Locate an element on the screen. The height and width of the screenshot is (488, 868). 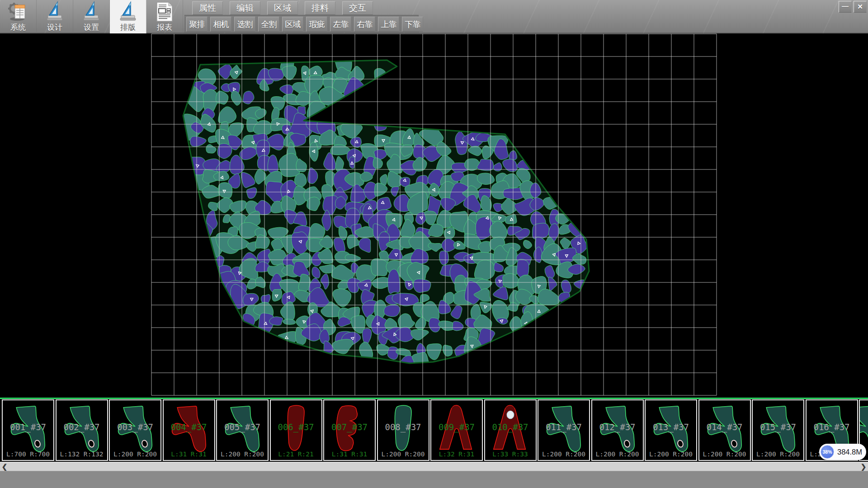
piece-thumbnail-4: 004_#37L:31 R:31 is located at coordinates (189, 430).